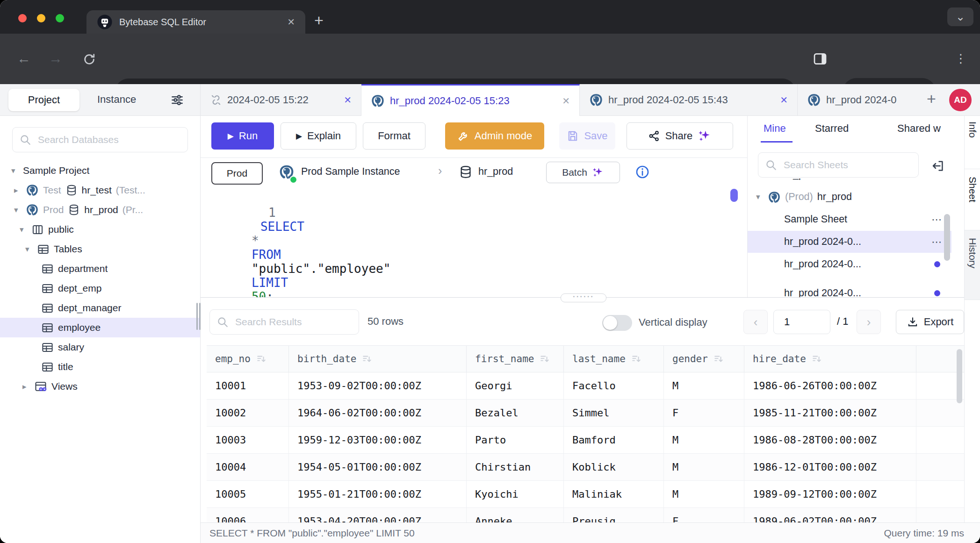  I want to click on table-row: 100021964-06-02T00:00:00ZBezalelSimmelF1…, so click(585, 413).